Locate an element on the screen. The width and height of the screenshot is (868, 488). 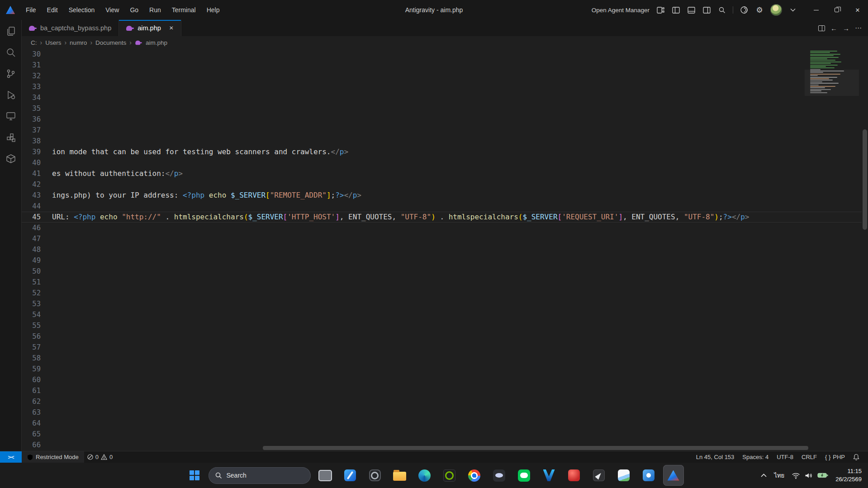
editor-line: 60 is located at coordinates (441, 380).